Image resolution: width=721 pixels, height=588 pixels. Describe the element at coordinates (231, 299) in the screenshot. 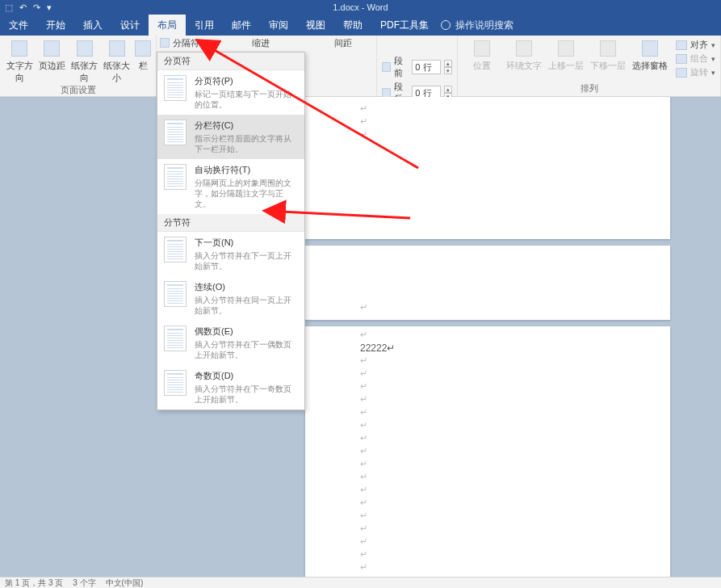

I see `dd-item-continuous: 连续(O) 插入分节符并在同一页上开始新节。` at that location.